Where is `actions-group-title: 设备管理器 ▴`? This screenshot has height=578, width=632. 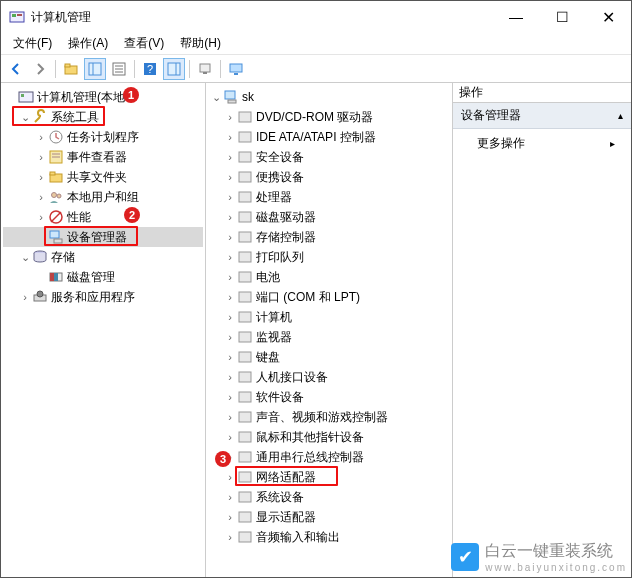 actions-group-title: 设备管理器 ▴ is located at coordinates (542, 116).